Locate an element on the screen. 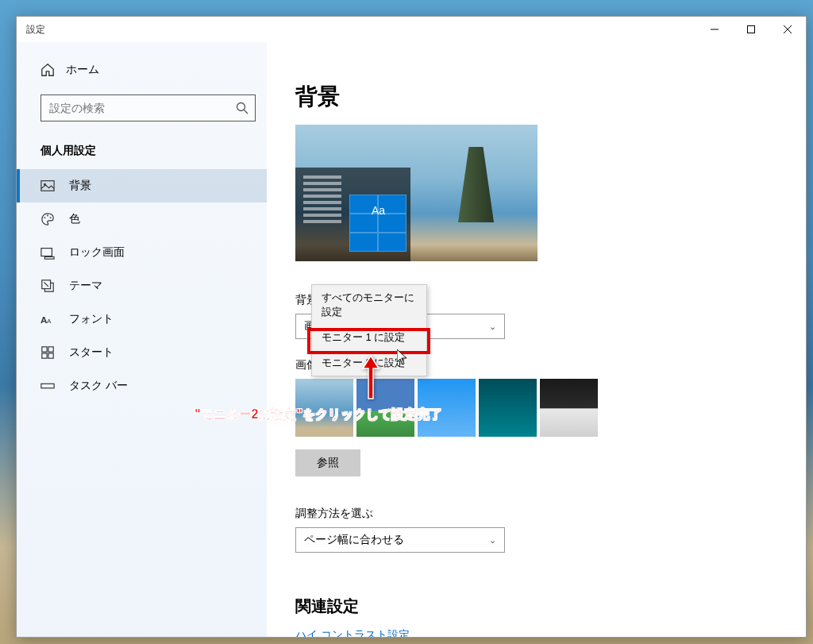  font-icon: AA is located at coordinates (48, 319).